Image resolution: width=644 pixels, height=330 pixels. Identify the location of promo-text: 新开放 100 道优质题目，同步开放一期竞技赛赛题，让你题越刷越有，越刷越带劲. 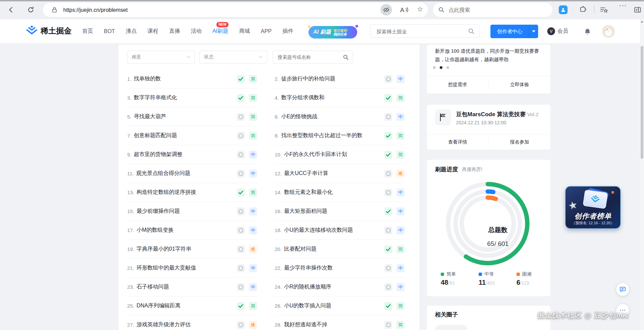
(489, 55).